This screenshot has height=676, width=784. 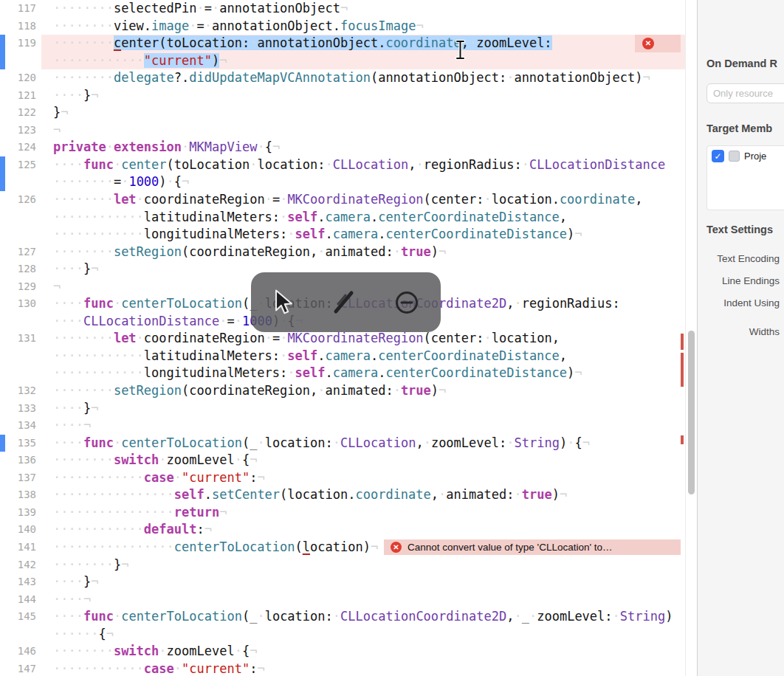 I want to click on line-number: 130, so click(x=21, y=304).